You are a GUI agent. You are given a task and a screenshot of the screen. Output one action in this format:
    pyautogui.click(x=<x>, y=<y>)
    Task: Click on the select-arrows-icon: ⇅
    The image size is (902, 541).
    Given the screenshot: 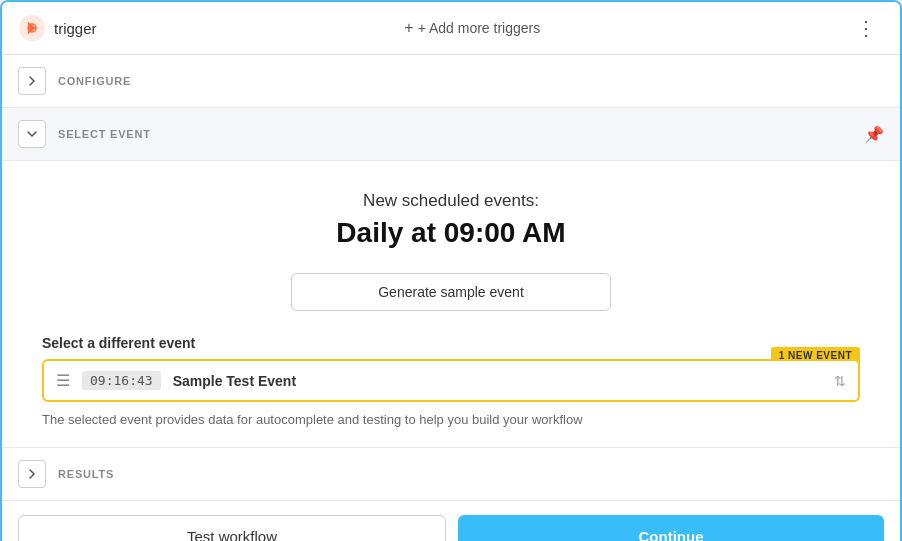 What is the action you would take?
    pyautogui.click(x=840, y=381)
    